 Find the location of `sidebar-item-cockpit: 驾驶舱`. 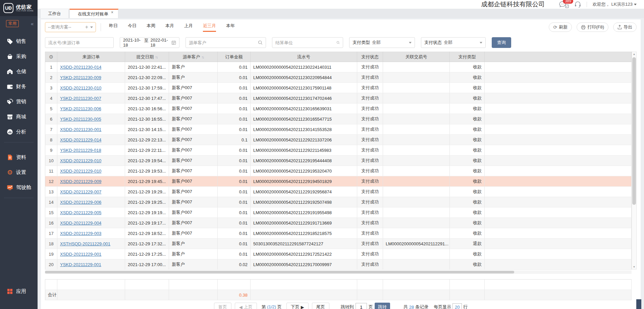

sidebar-item-cockpit: 驾驶舱 is located at coordinates (19, 188).